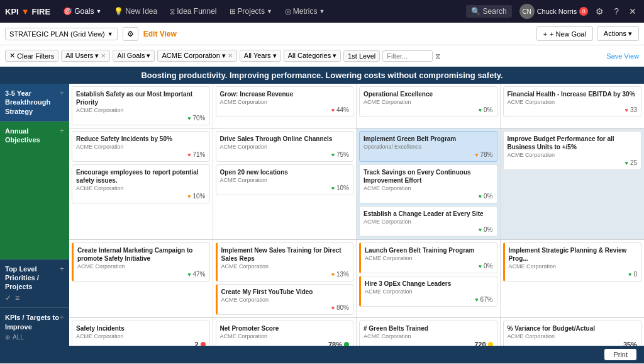  What do you see at coordinates (172, 11) in the screenshot?
I see `funnel-icon: ⧖` at bounding box center [172, 11].